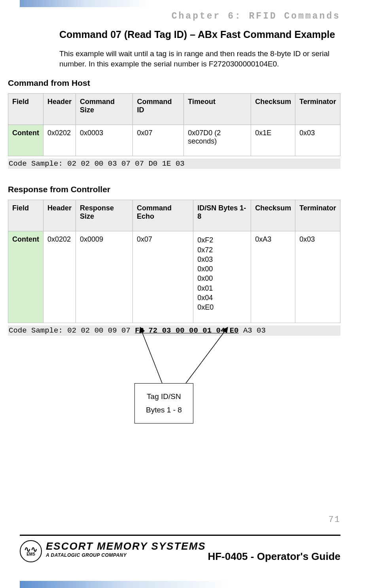 The width and height of the screenshot is (380, 588). What do you see at coordinates (104, 109) in the screenshot?
I see `col-command-size: Command Size` at bounding box center [104, 109].